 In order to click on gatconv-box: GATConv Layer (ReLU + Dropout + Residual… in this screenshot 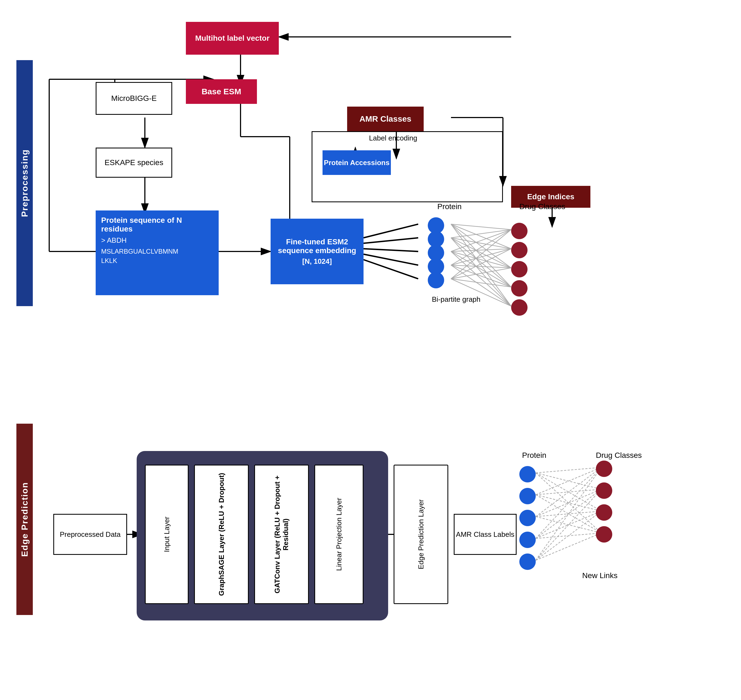, I will do `click(281, 534)`.